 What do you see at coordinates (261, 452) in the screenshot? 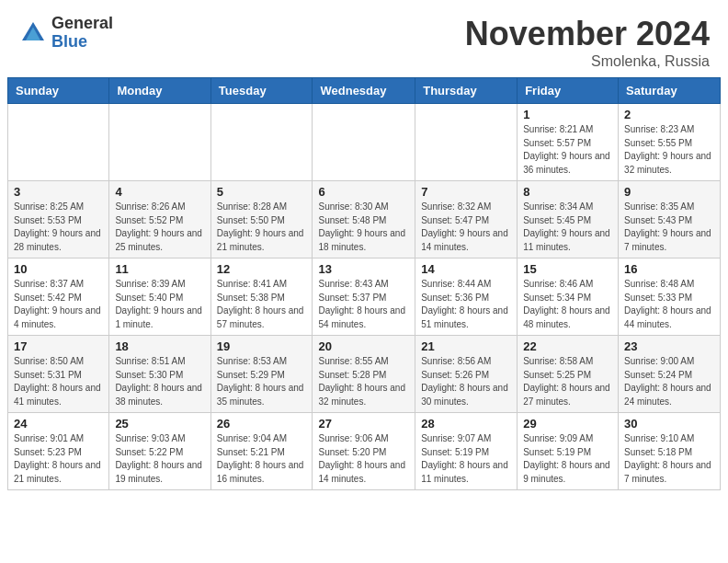
I see `day-cell: 26Sunrise: 9:04 AM Sunset: 5:21 PM Dayli…` at bounding box center [261, 452].